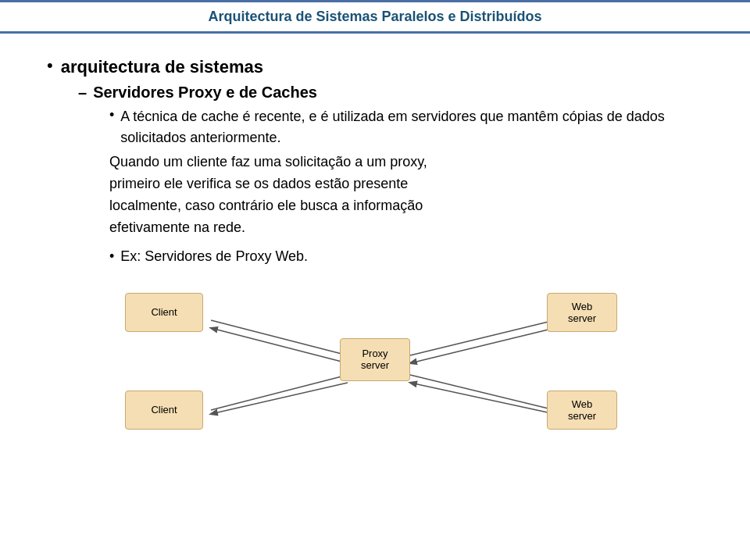 The image size is (750, 560). What do you see at coordinates (375, 17) in the screenshot?
I see `header-title: Arquitectura de Sistemas Paralelos e Dis…` at bounding box center [375, 17].